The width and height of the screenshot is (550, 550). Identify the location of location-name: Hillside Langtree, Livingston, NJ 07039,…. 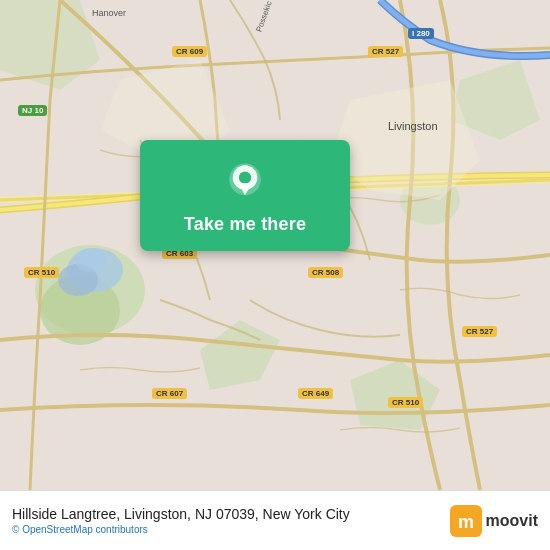
(231, 514).